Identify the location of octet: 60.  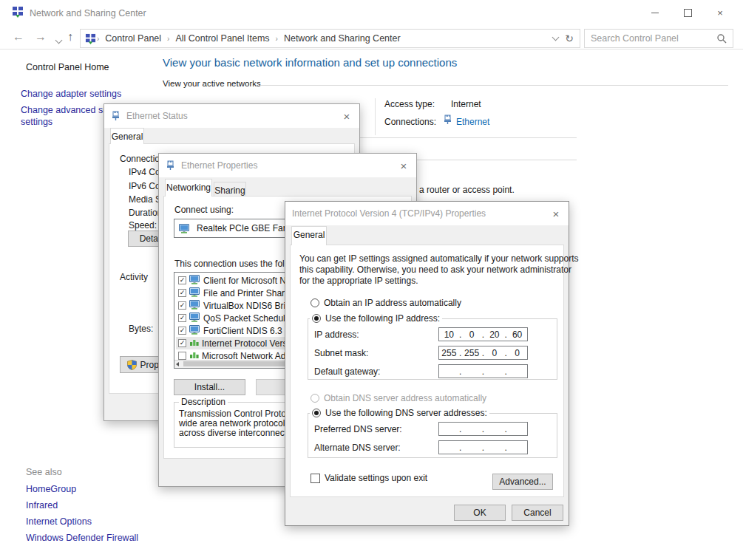
(518, 335).